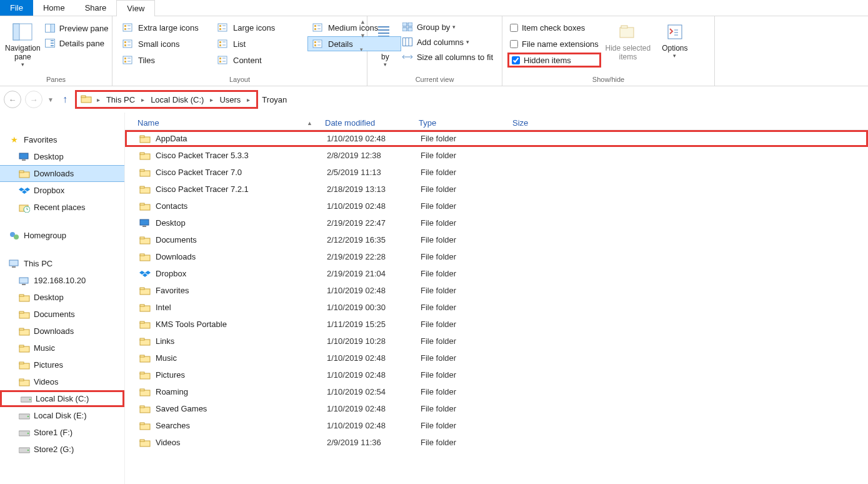 This screenshot has width=868, height=484. Describe the element at coordinates (62, 381) in the screenshot. I see `tree-pc-videos: Videos` at that location.